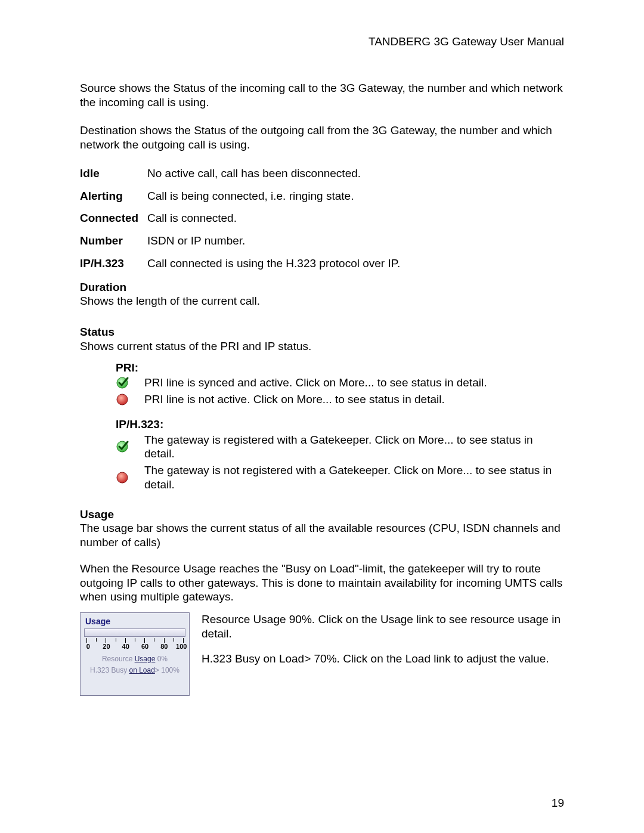  Describe the element at coordinates (340, 384) in the screenshot. I see `pri-block: PRI: PRI line is synced and active. Clic…` at that location.